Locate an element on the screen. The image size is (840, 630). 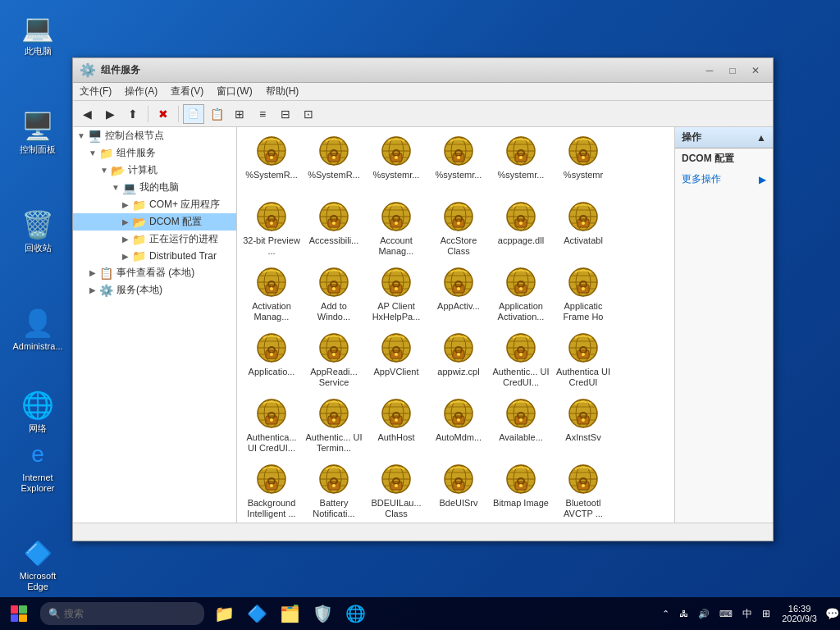
action-more: 更多操作 ▶ is located at coordinates (724, 179).